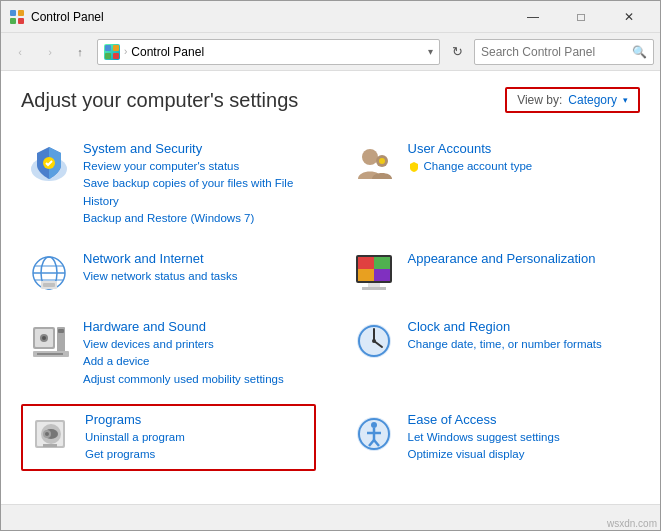 Image resolution: width=661 pixels, height=531 pixels. I want to click on programs-sub1: Uninstall a program, so click(135, 438).